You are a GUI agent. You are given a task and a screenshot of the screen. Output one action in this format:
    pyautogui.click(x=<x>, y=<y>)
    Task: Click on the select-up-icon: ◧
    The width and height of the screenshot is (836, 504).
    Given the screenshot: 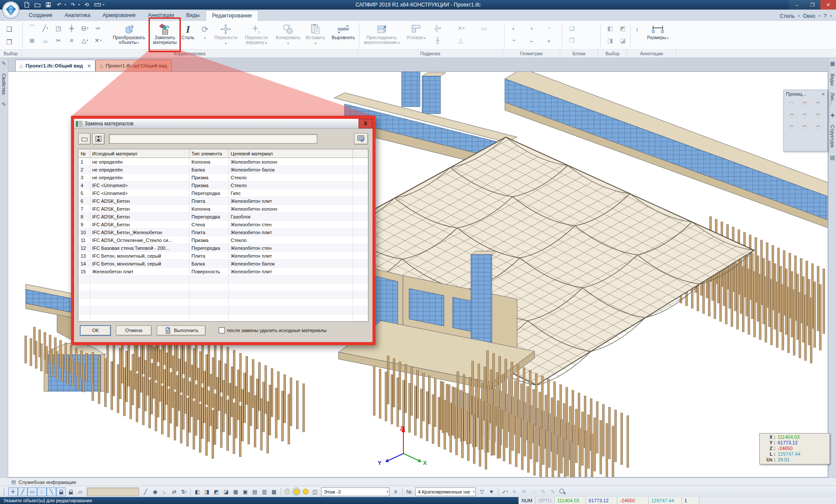 What is the action you would take?
    pyautogui.click(x=610, y=28)
    